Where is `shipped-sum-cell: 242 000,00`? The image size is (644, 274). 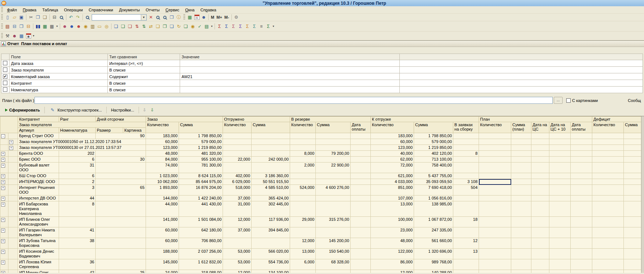
shipped-sum-cell: 242 000,00 is located at coordinates (271, 160).